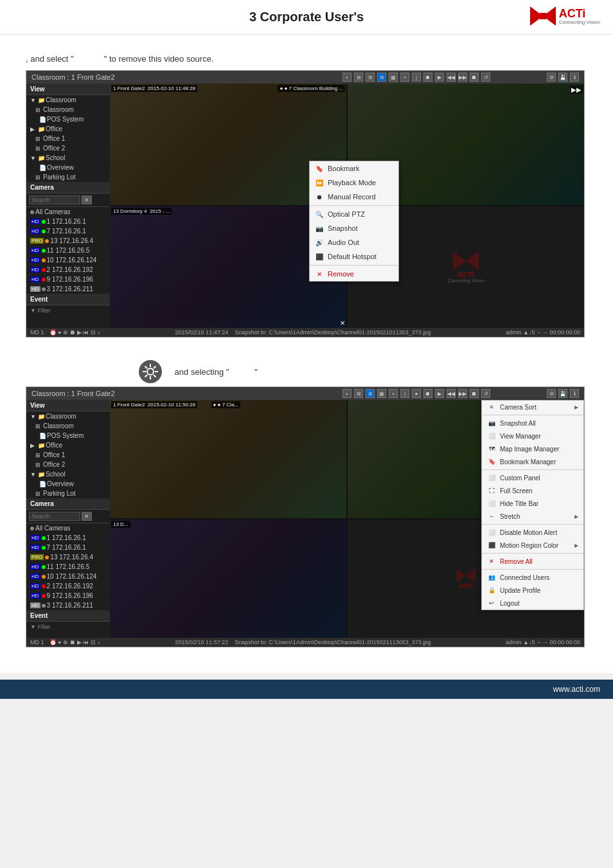  Describe the element at coordinates (68, 311) in the screenshot. I see `event-filter-icon: ▼ Filter` at that location.